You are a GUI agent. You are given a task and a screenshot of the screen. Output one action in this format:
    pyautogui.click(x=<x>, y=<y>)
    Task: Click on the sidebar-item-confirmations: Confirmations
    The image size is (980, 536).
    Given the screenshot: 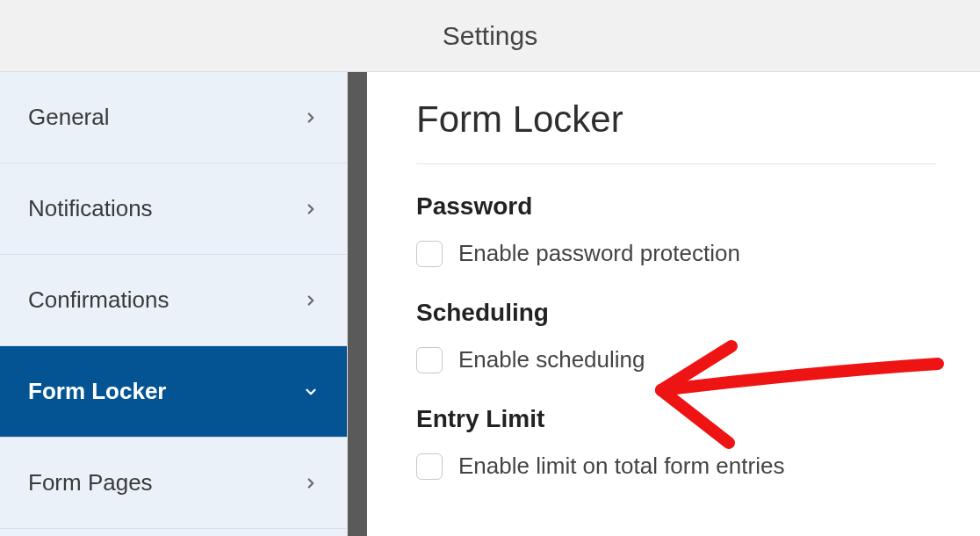 What is the action you would take?
    pyautogui.click(x=174, y=301)
    